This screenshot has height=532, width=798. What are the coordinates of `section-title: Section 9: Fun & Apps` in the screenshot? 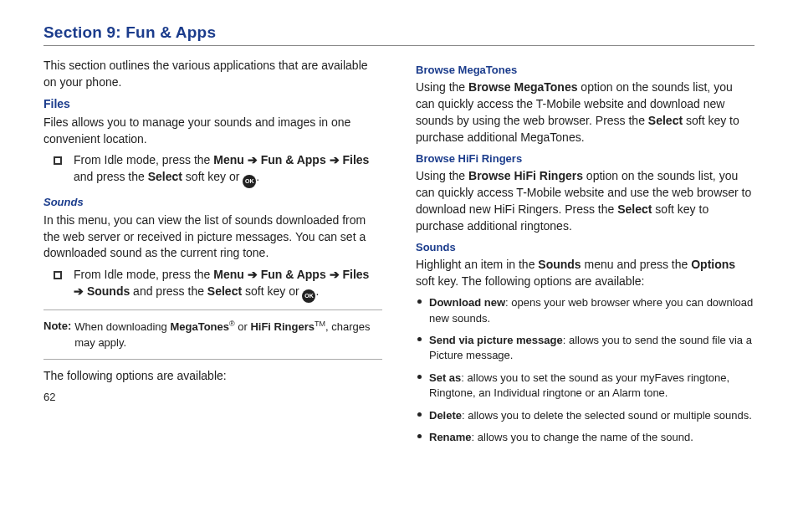 It's located at (399, 35).